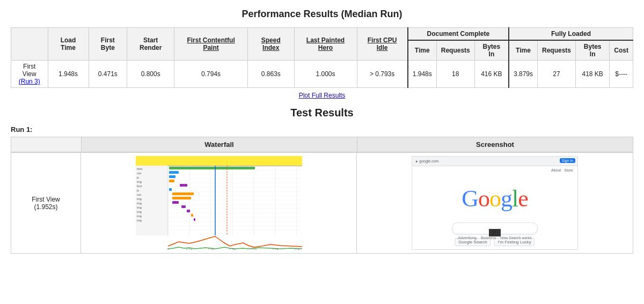 This screenshot has height=304, width=644. Describe the element at coordinates (492, 50) in the screenshot. I see `col-header-dc-bytes-in: Bytes In` at that location.